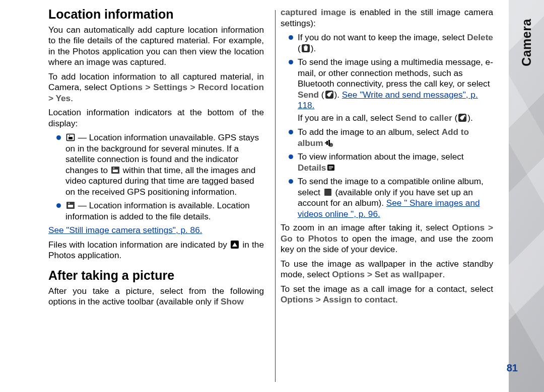 This screenshot has width=544, height=392. Describe the element at coordinates (308, 95) in the screenshot. I see `bold-term: Send` at that location.